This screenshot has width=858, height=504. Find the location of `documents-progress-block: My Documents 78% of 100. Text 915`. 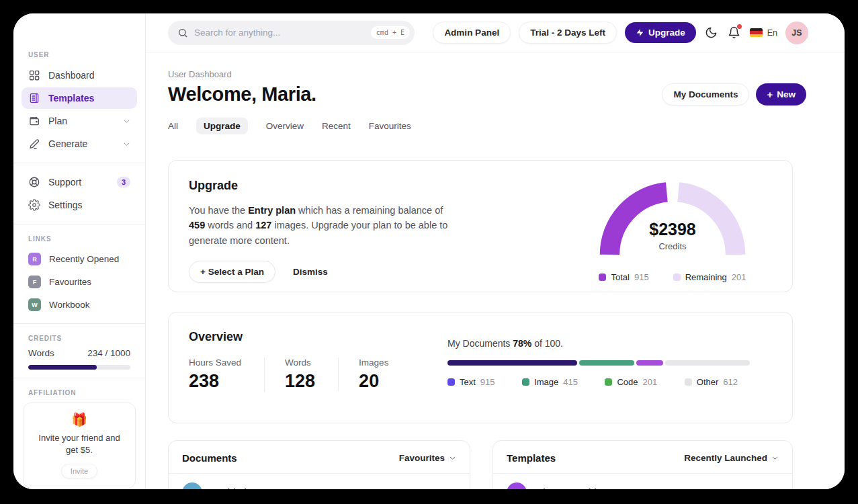

documents-progress-block: My Documents 78% of 100. Text 915 is located at coordinates (599, 363).